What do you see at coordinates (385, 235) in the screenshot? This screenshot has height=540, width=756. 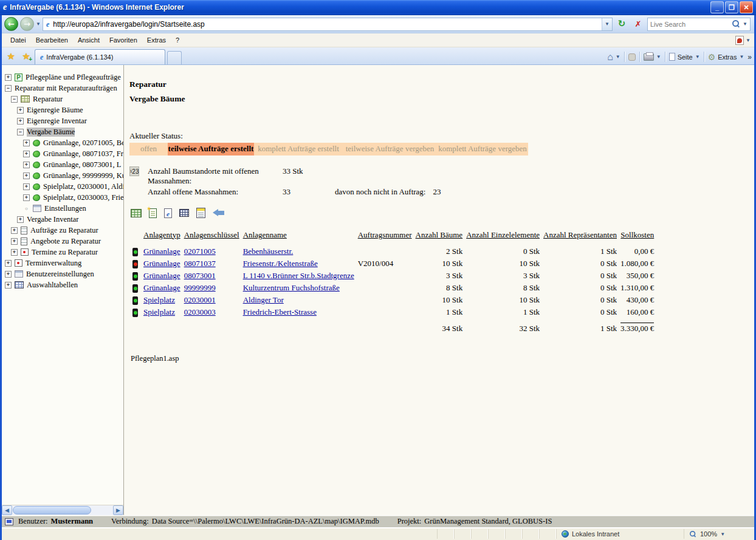 I see `column-header: Auftragsnummer` at bounding box center [385, 235].